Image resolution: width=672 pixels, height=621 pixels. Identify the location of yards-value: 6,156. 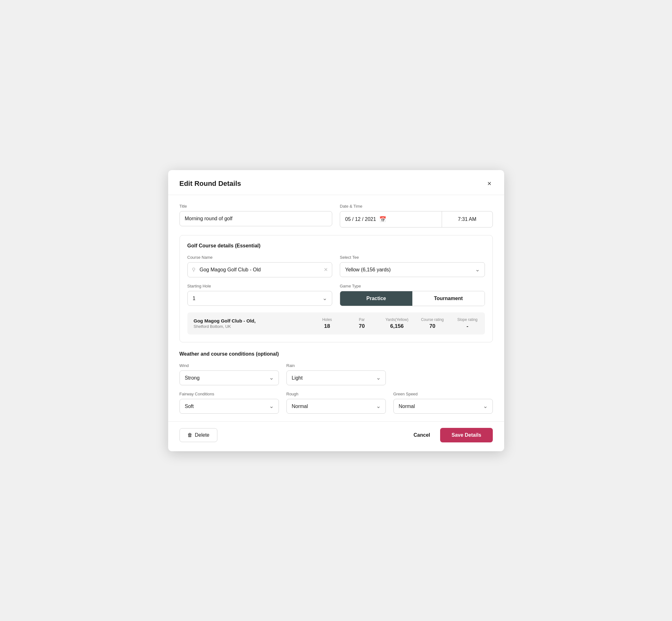
(397, 326).